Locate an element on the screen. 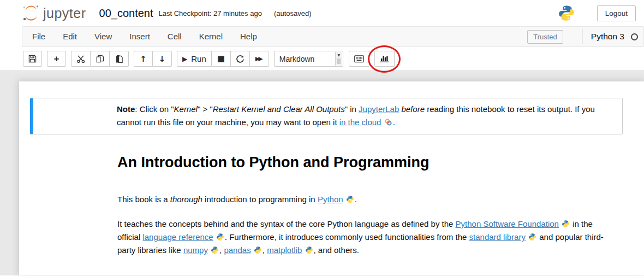 The height and width of the screenshot is (276, 644). insert-cell-below-button: + is located at coordinates (57, 59).